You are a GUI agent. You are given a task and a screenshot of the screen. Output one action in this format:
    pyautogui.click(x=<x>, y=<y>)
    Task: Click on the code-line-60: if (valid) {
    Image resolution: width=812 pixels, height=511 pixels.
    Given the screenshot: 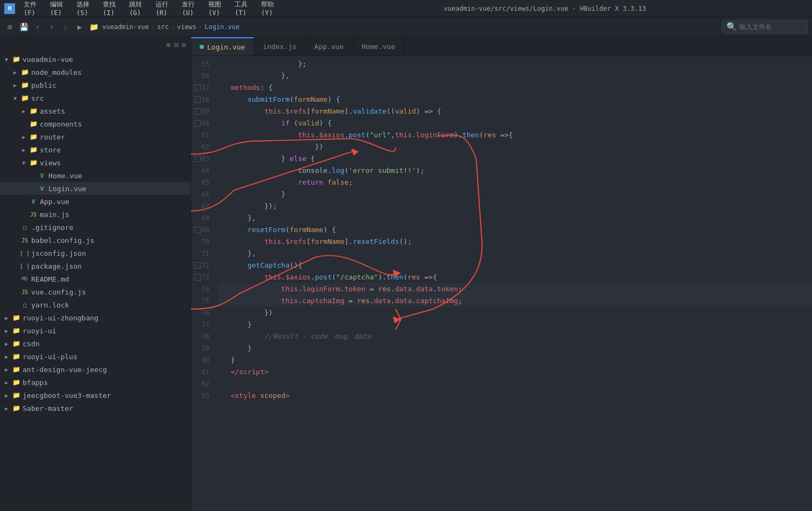 What is the action you would take?
    pyautogui.click(x=515, y=123)
    